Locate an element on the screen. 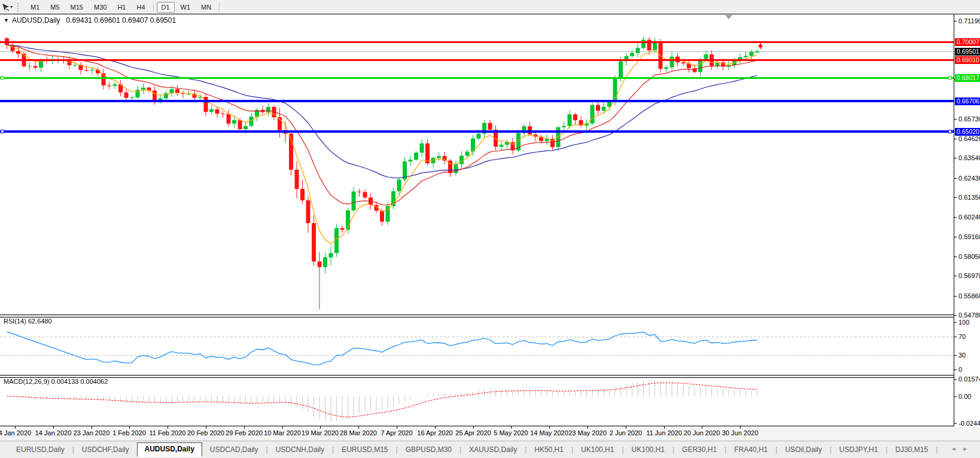 Image resolution: width=980 pixels, height=458 pixels. chart-tool-button: ▾ is located at coordinates (7, 7).